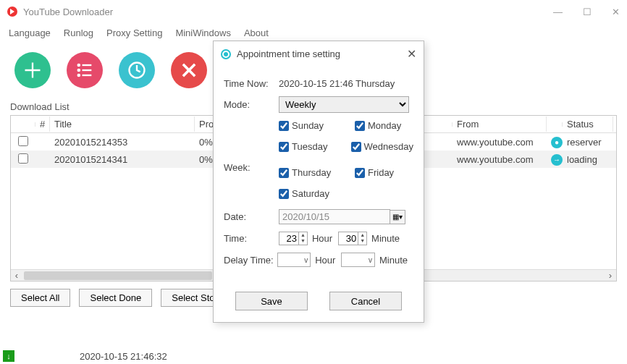 This screenshot has height=364, width=627. What do you see at coordinates (33, 70) in the screenshot?
I see `add-button` at bounding box center [33, 70].